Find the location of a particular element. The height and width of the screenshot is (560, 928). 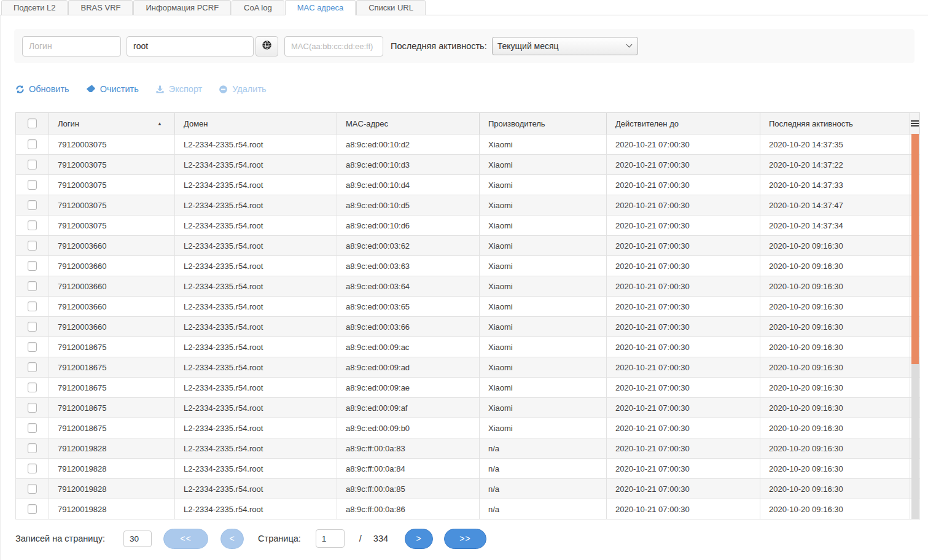

next-page-button: > is located at coordinates (419, 539).